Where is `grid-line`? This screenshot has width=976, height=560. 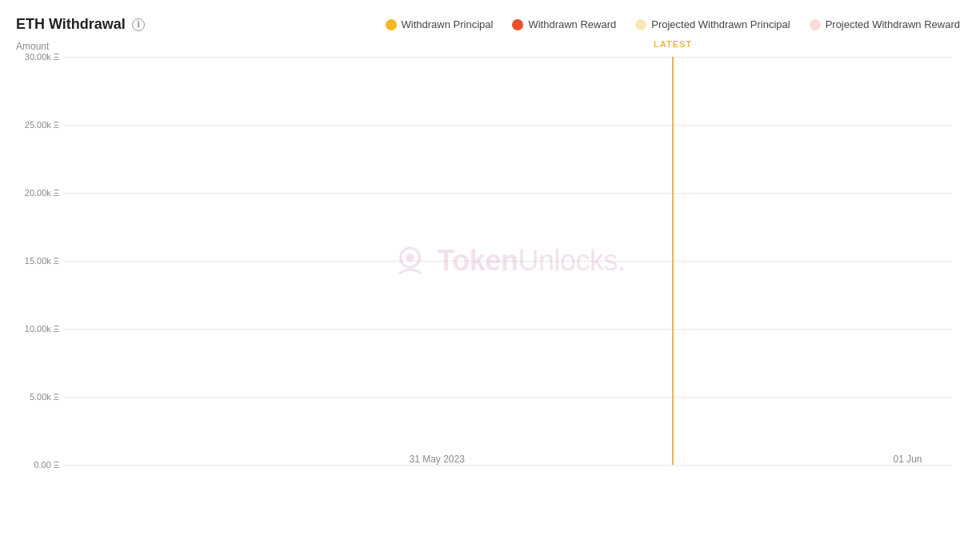
grid-line is located at coordinates (508, 466).